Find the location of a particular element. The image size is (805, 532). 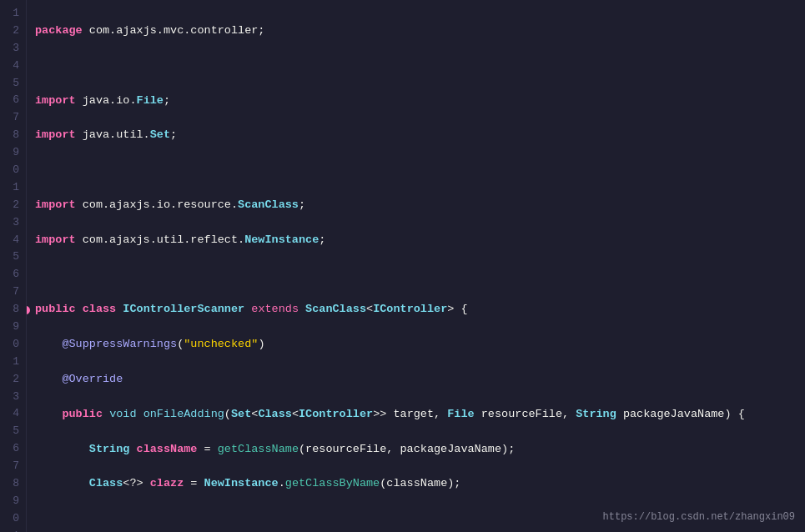

code-line-13: String className = getClassName(resource… is located at coordinates (415, 450).